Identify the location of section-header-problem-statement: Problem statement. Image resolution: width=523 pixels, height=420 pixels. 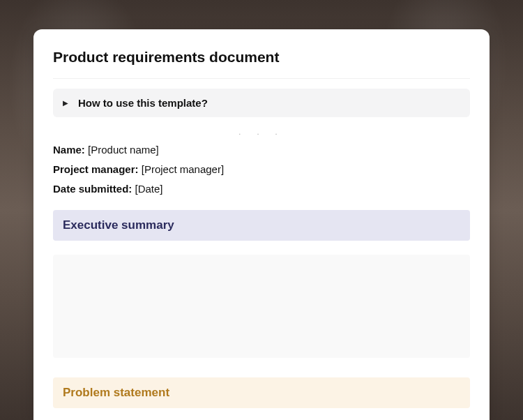
(262, 393).